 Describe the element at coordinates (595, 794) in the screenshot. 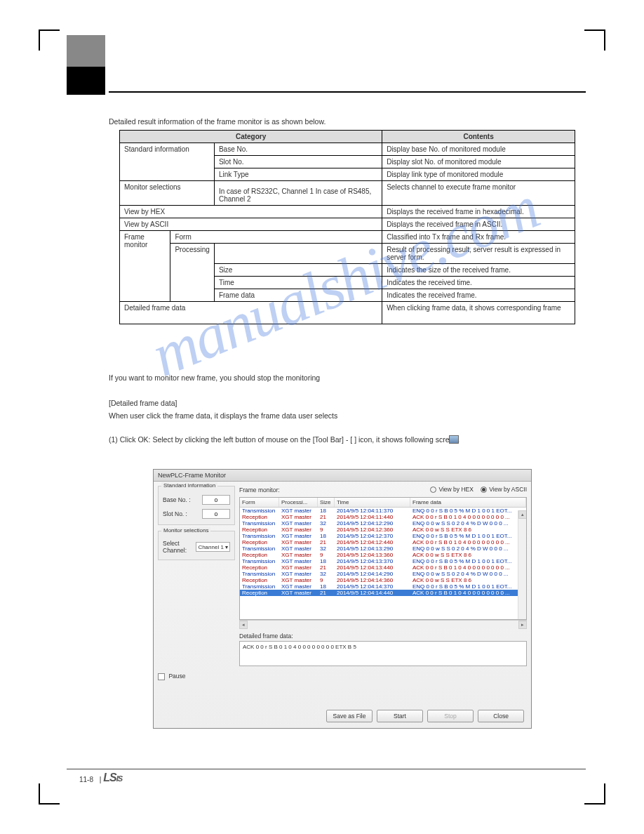

I see `crop-mark-br` at that location.